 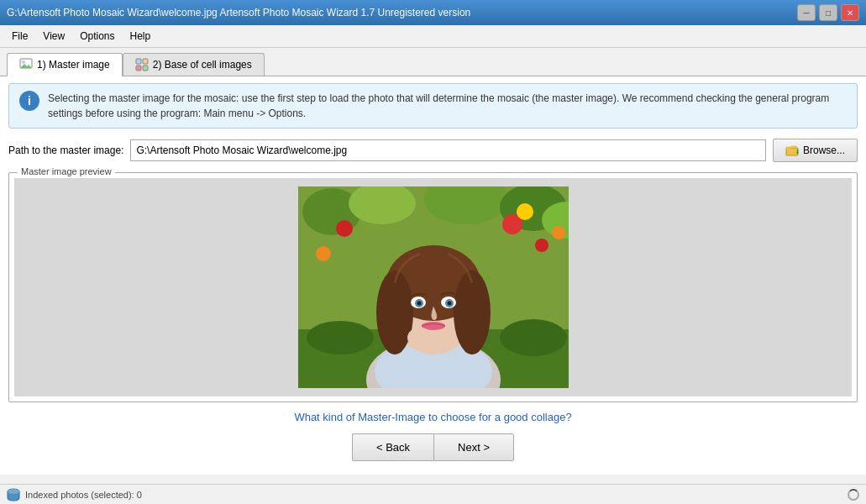 What do you see at coordinates (29, 101) in the screenshot?
I see `info-icon: i` at bounding box center [29, 101].